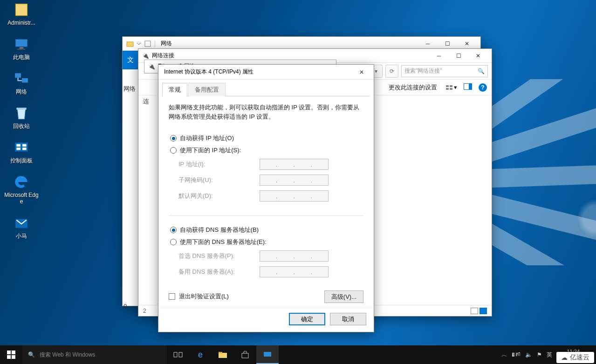  I want to click on dialog-title: Internet 协议版本 4 (TCP/IPv4) 属性, so click(258, 72).